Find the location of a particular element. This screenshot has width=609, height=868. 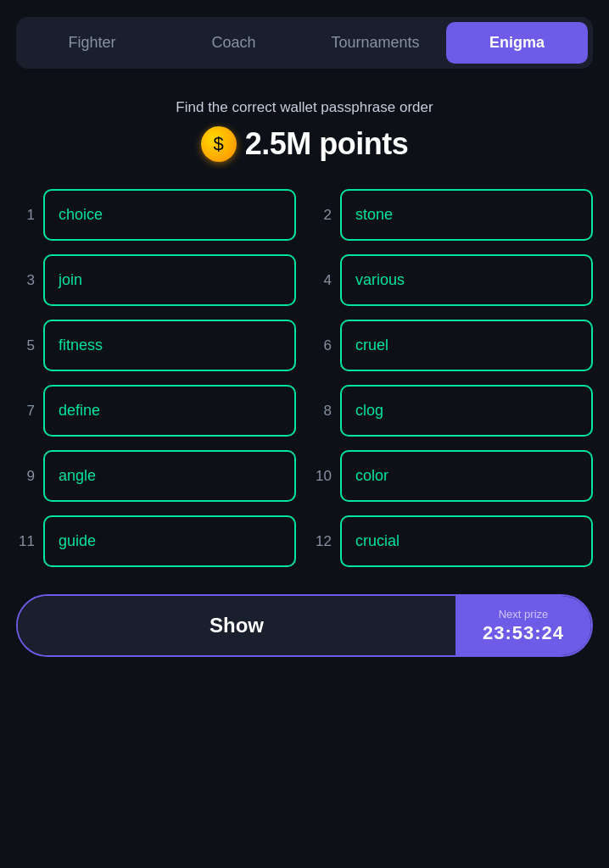

word-box-9: angle is located at coordinates (170, 476).